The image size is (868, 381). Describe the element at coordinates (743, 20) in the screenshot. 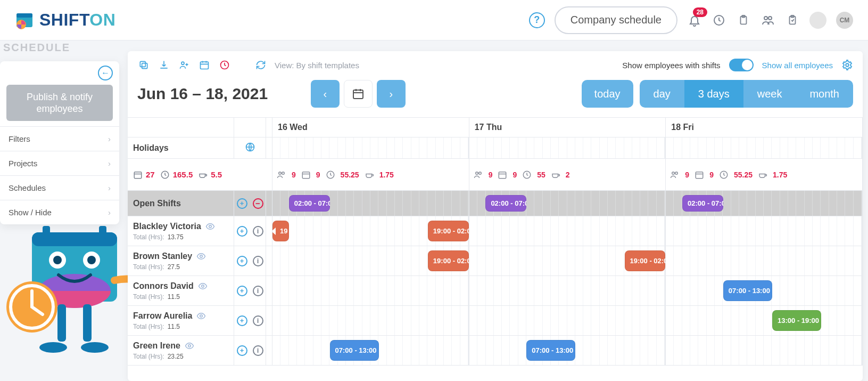

I see `clipboard-icon` at that location.